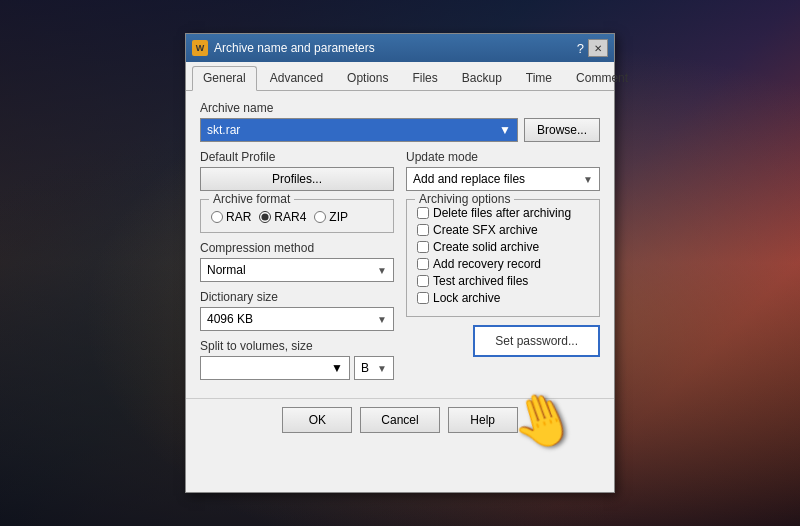  I want to click on update-mode-label: Update mode, so click(503, 157).